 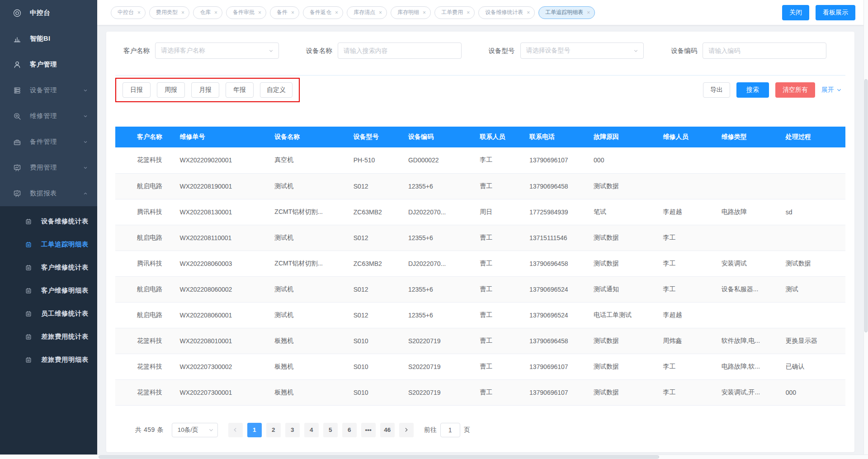 I want to click on tab-item: 中控台×, so click(x=128, y=13).